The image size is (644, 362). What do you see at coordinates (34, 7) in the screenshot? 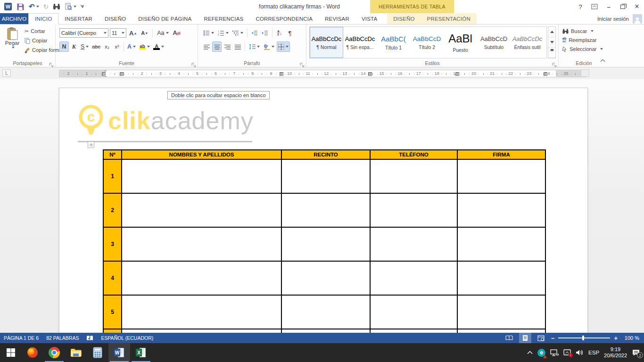
I see `undo-icon: ↶` at bounding box center [34, 7].